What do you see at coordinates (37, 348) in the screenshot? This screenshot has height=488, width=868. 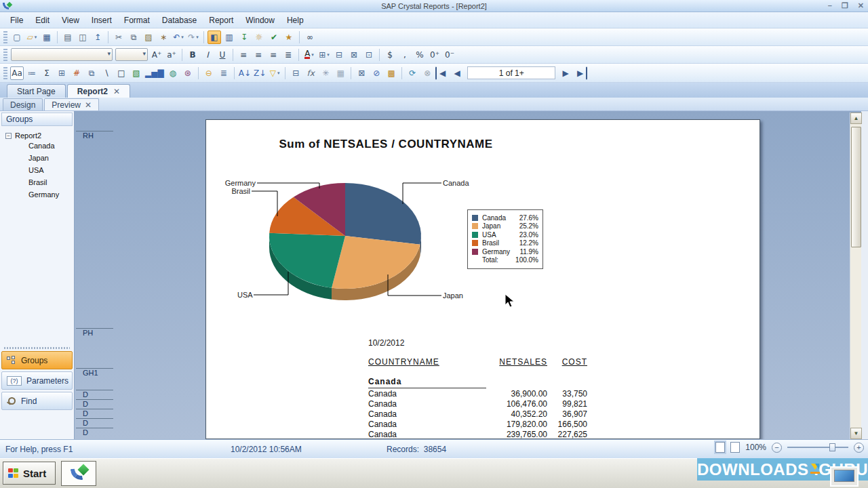 I see `panel-splitter-handle` at bounding box center [37, 348].